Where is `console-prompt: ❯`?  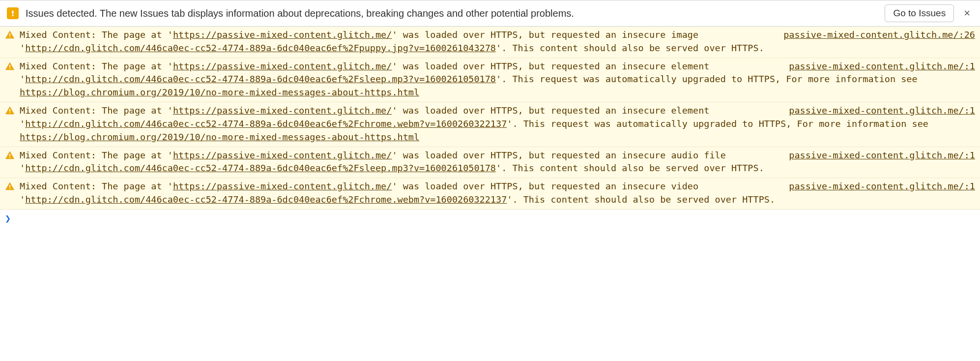
console-prompt: ❯ is located at coordinates (490, 218).